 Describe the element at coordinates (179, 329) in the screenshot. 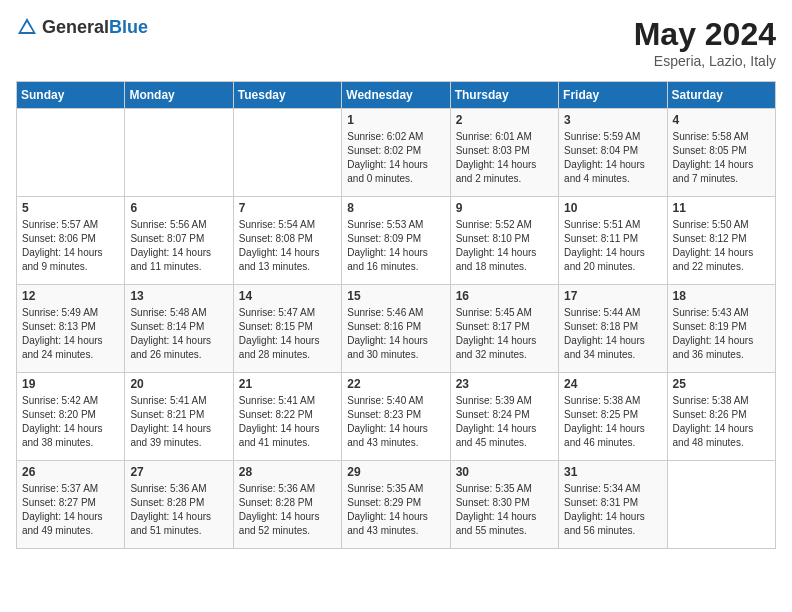

I see `calendar-day-cell: 13Sunrise: 5:48 AMSunset: 8:14 PMDayligh…` at that location.